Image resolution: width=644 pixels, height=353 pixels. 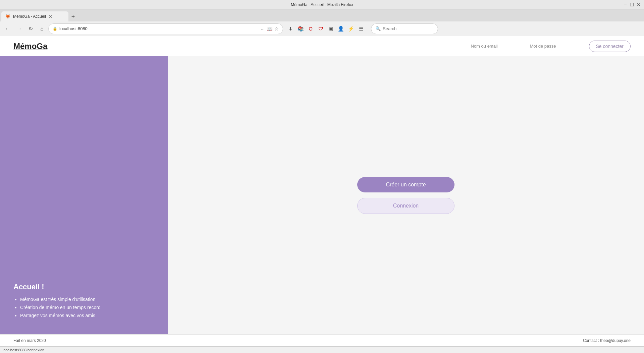 I want to click on menu-button: ☰, so click(x=361, y=29).